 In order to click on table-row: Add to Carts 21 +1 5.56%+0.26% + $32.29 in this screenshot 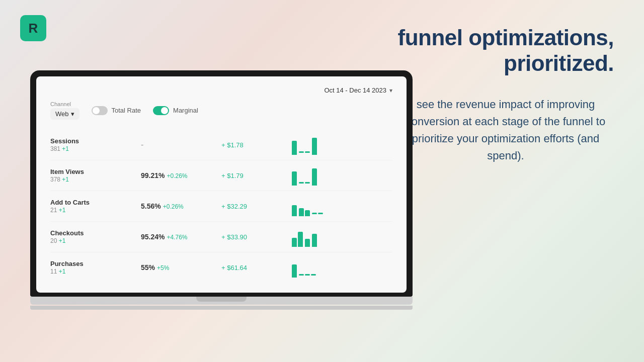, I will do `click(221, 206)`.